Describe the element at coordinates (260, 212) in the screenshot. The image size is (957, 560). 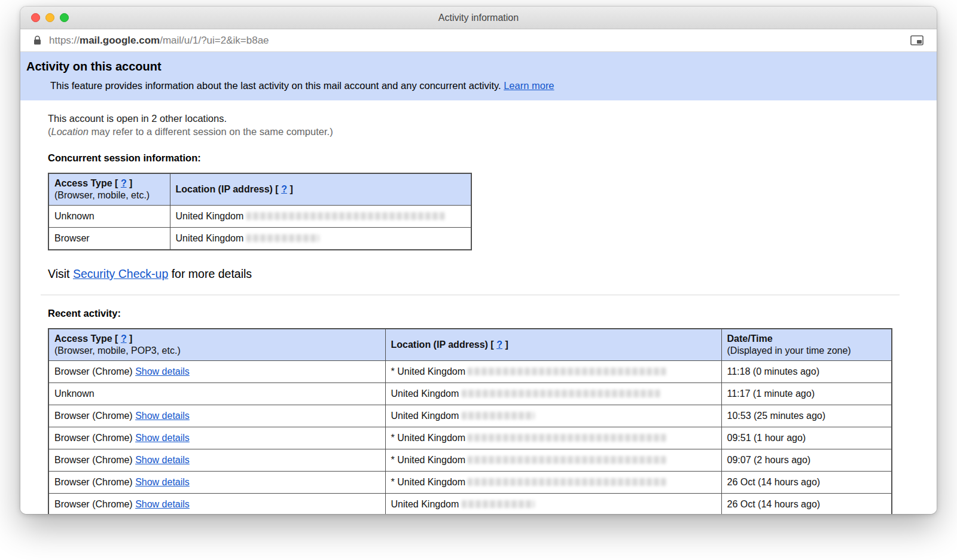
I see `concurrent-sessions-table: Access Type [ ? ] (Browser, mobile, etc.…` at that location.